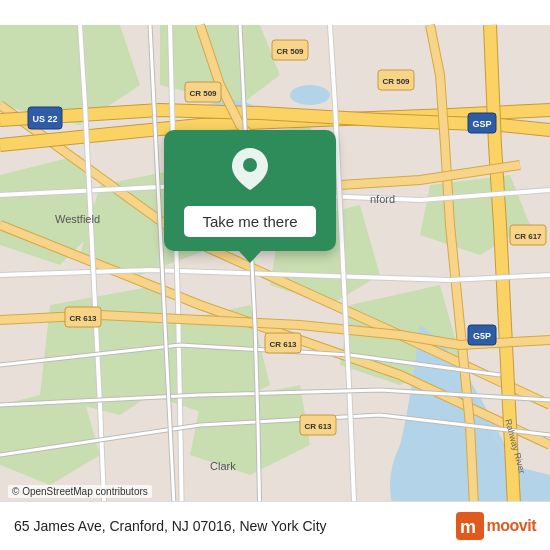 This screenshot has height=550, width=550. I want to click on svg-text: nford, so click(382, 199).